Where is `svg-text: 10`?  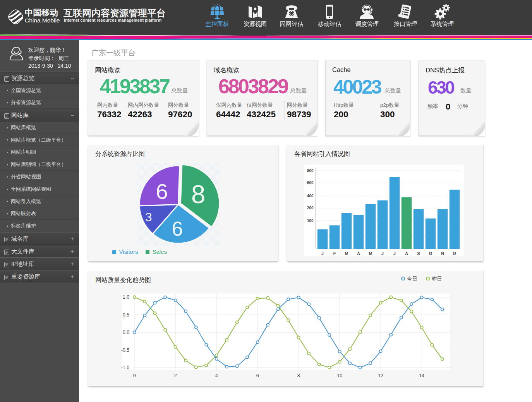
svg-text: 10 is located at coordinates (340, 376).